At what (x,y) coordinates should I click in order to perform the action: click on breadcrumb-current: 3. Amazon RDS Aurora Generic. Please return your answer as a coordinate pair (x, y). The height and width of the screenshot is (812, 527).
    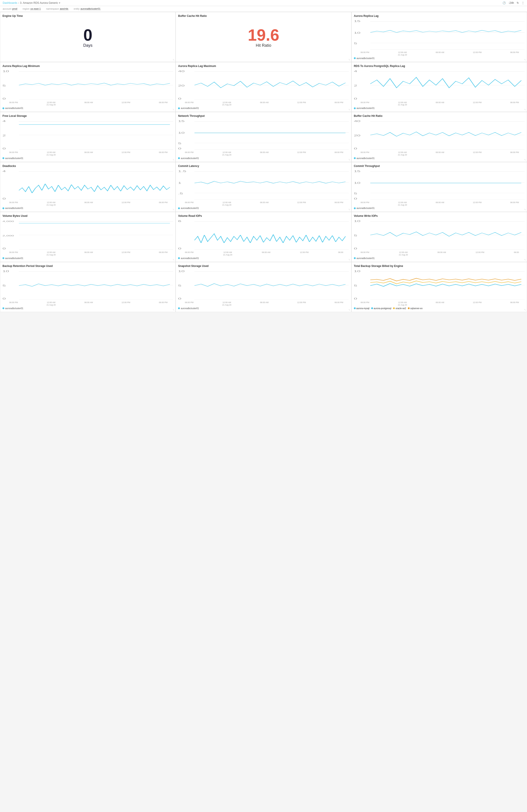
    Looking at the image, I should click on (39, 3).